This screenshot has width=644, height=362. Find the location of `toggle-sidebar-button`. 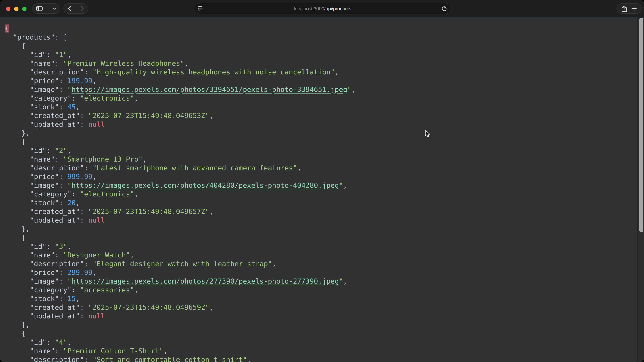

toggle-sidebar-button is located at coordinates (40, 8).